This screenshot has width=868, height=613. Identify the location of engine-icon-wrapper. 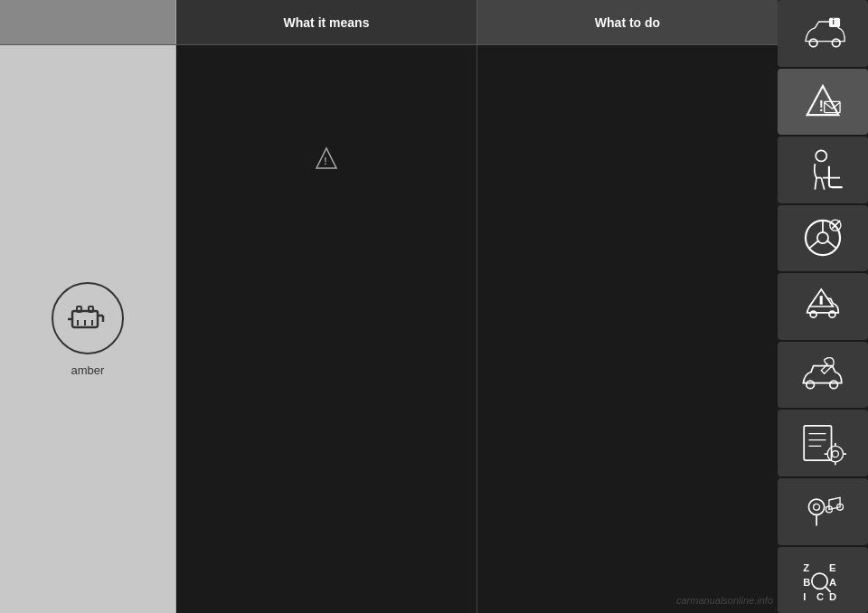
(88, 318).